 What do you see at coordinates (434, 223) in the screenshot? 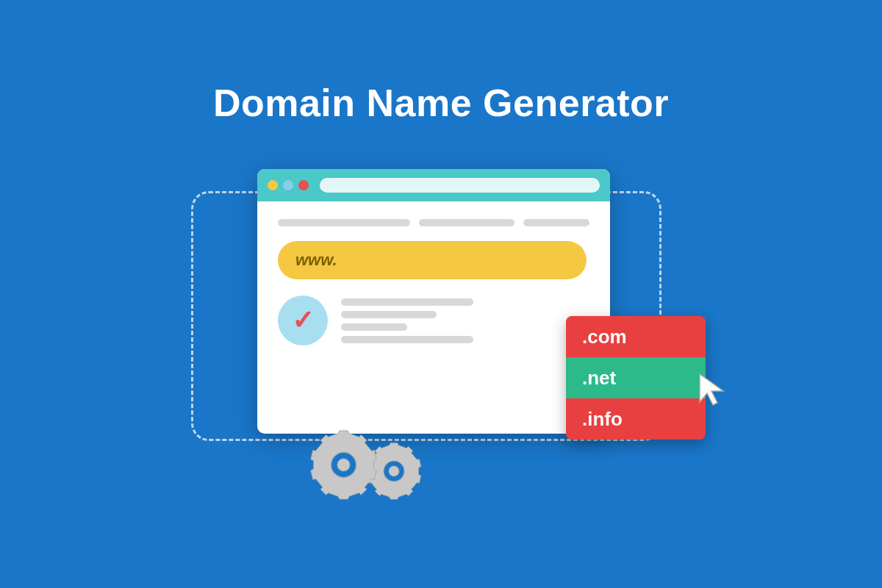
I see `content-lines-top` at bounding box center [434, 223].